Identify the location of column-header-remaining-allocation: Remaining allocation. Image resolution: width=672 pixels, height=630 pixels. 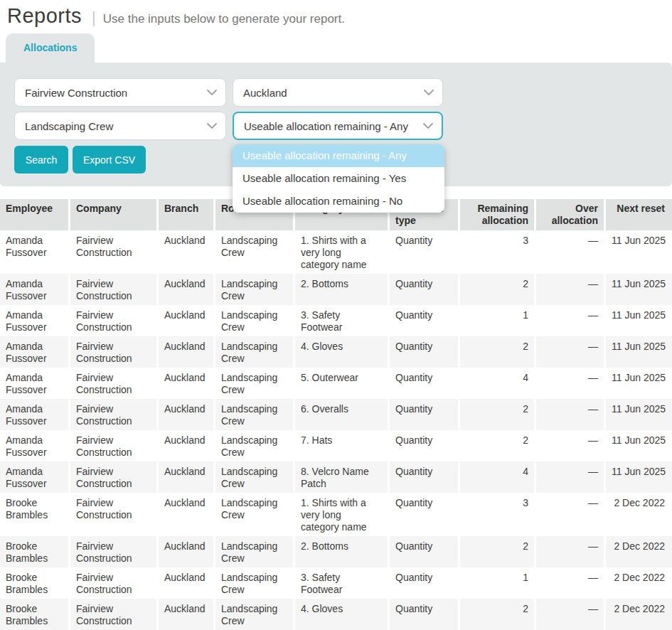
(496, 215).